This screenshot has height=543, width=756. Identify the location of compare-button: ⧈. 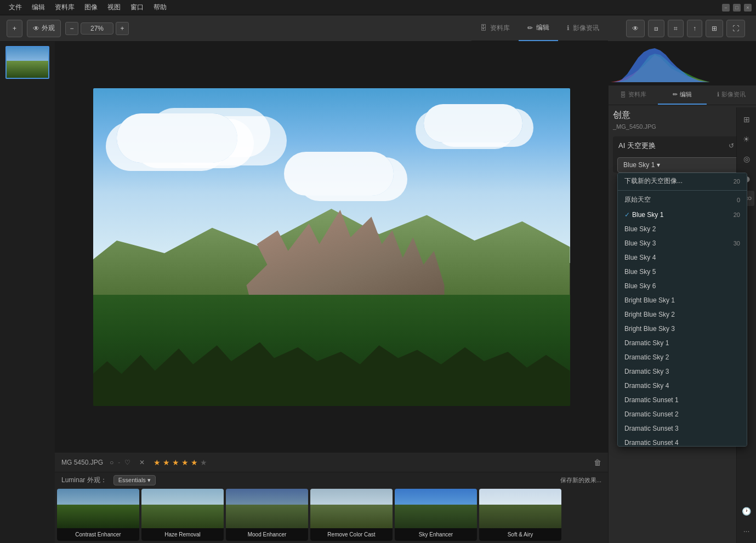
(656, 28).